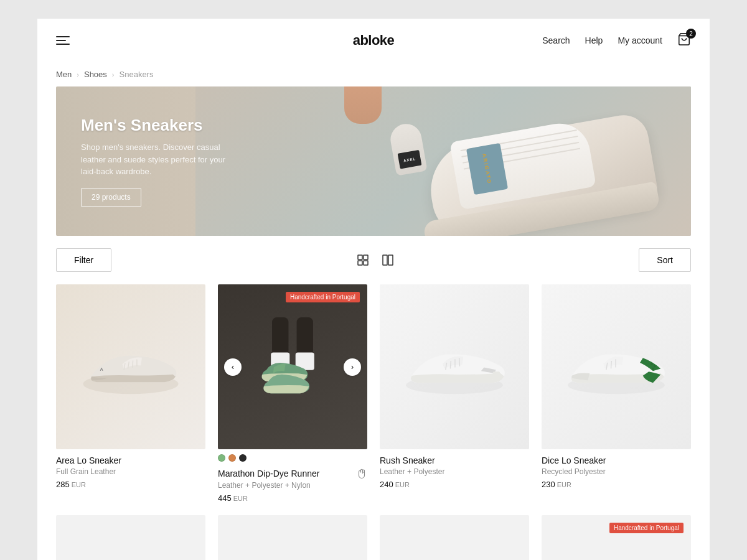  Describe the element at coordinates (388, 260) in the screenshot. I see `grid-2-view-button` at that location.